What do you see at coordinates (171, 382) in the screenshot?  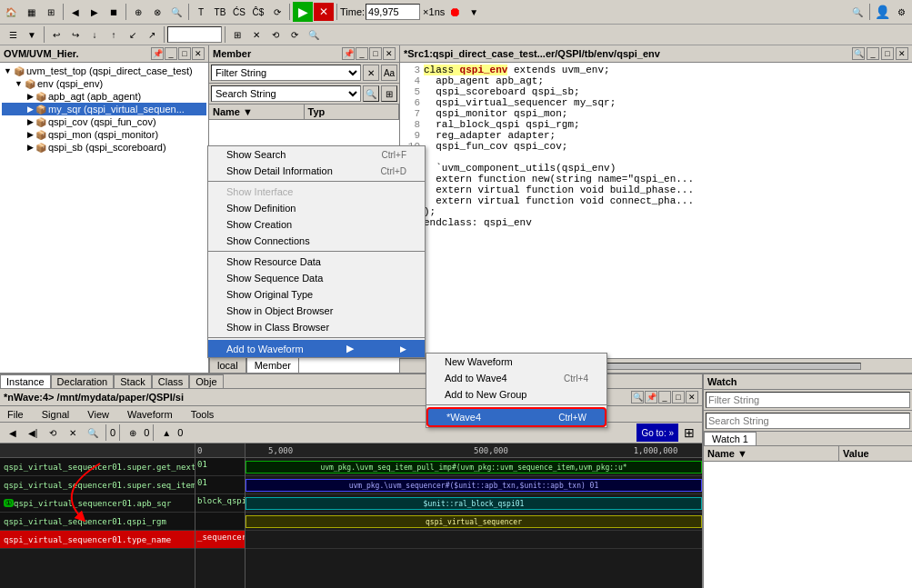 I see `tab-class: Class` at bounding box center [171, 382].